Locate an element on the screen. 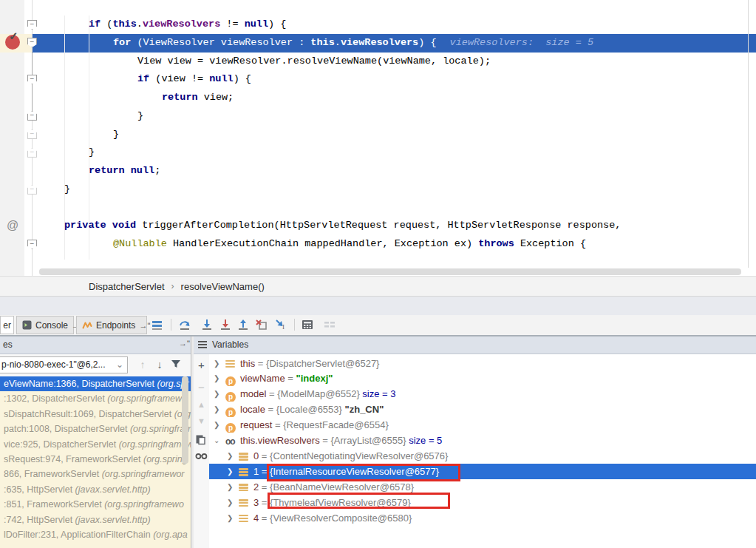 This screenshot has width=756, height=548. threads-view-icon is located at coordinates (157, 325).